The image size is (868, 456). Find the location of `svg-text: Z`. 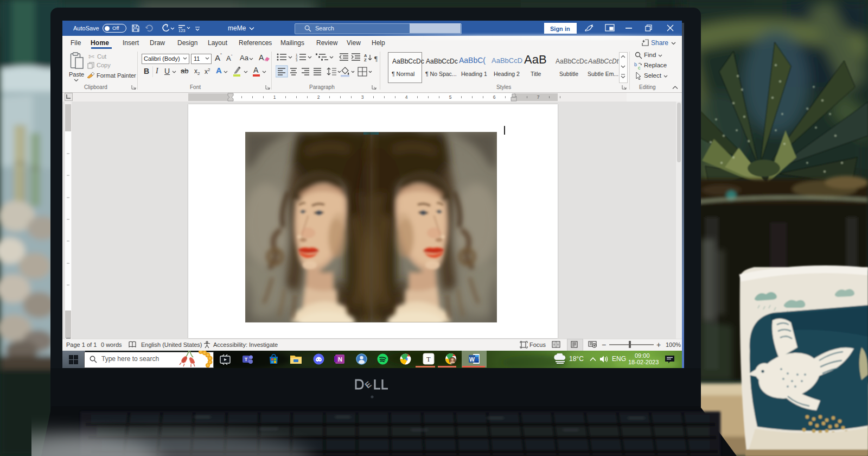

svg-text: Z is located at coordinates (366, 60).